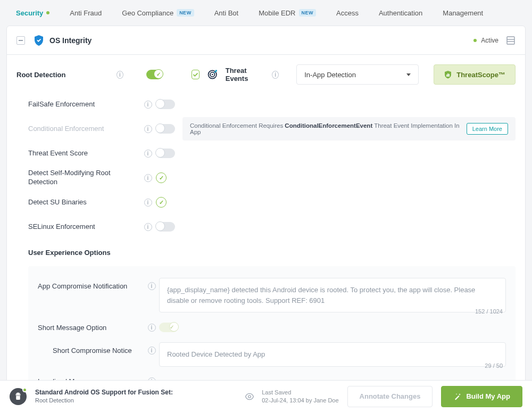 This screenshot has width=532, height=412. What do you see at coordinates (21, 40) in the screenshot?
I see `collapse-icon` at bounding box center [21, 40].